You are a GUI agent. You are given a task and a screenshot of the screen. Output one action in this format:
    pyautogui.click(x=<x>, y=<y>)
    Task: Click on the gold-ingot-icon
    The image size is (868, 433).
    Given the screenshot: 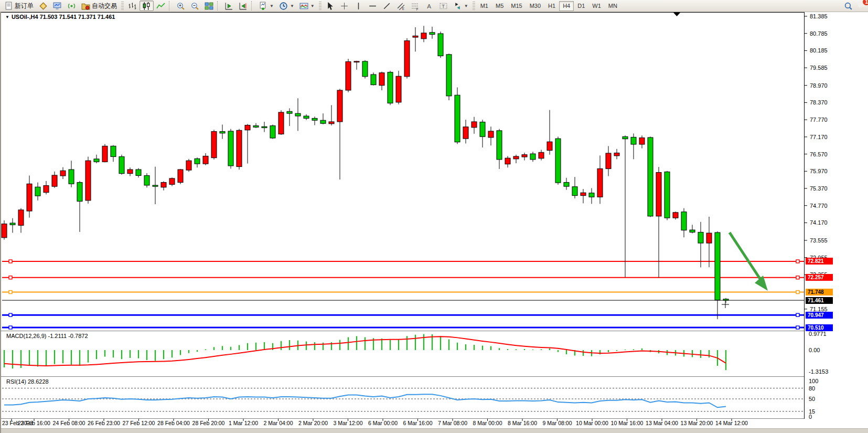 What is the action you would take?
    pyautogui.click(x=43, y=6)
    